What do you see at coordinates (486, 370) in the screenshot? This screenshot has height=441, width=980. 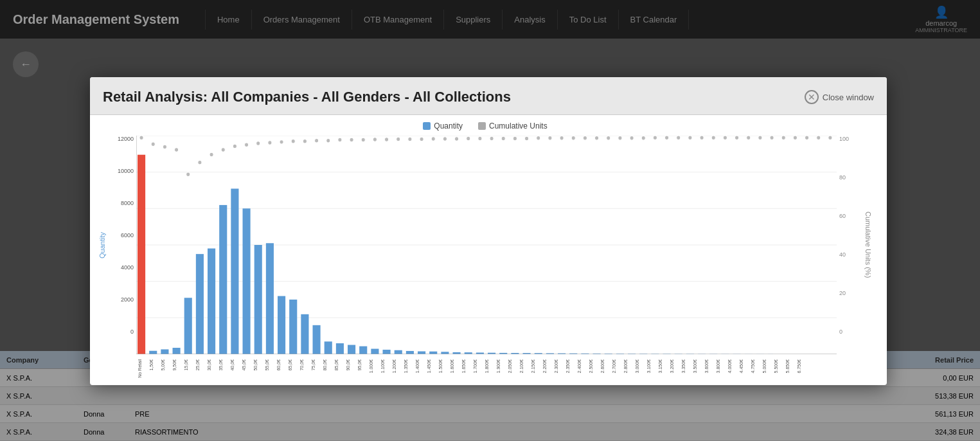 I see `x-labels-svg: No Retail 1,50€ 5,00€ 9,50€ 15,0€ 25,0€ …` at bounding box center [486, 370].